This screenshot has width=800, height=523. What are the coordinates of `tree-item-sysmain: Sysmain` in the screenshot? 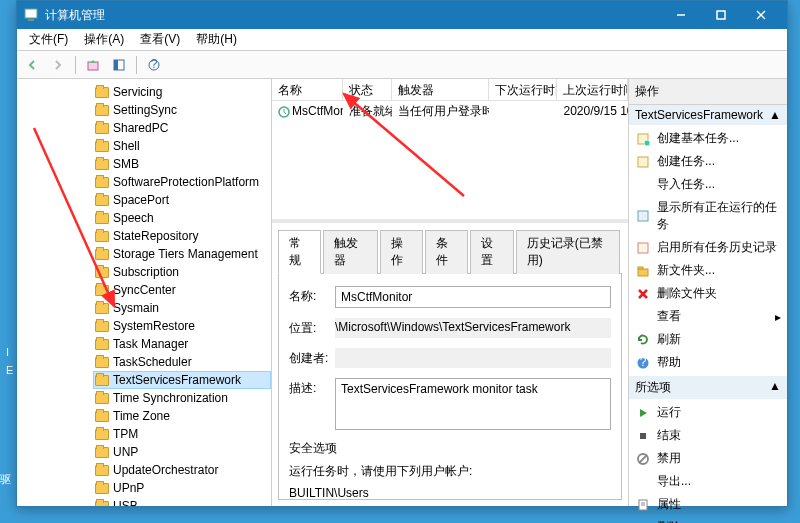 It's located at (182, 308).